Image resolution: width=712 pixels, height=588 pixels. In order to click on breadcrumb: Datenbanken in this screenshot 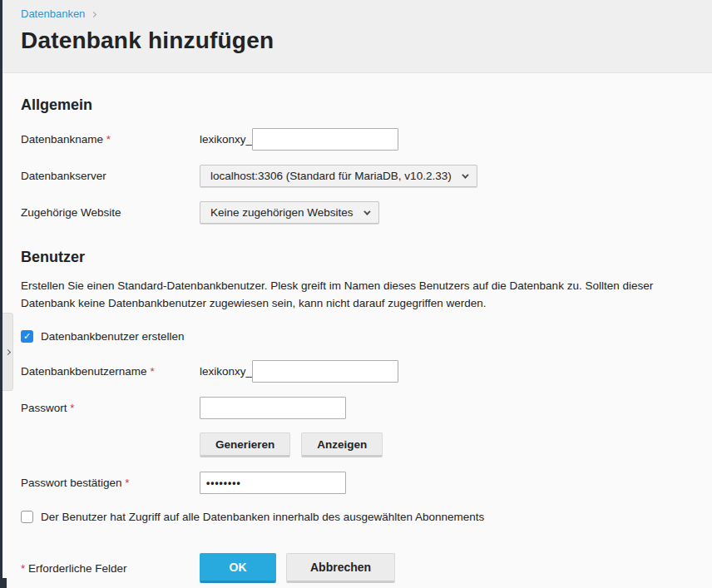, I will do `click(358, 13)`.